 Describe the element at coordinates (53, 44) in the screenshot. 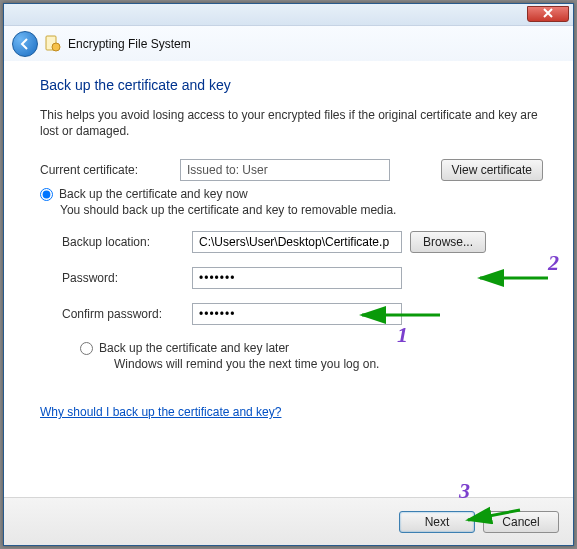

I see `certificate-icon` at that location.